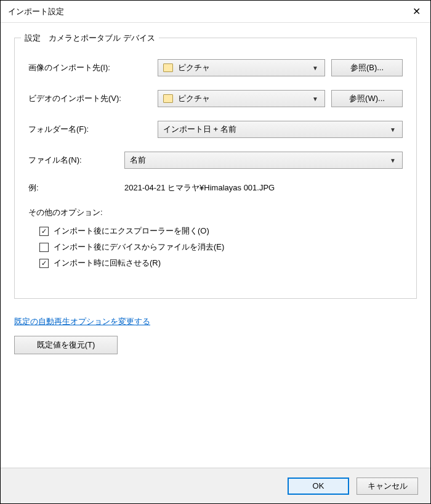 The width and height of the screenshot is (431, 504). What do you see at coordinates (216, 68) in the screenshot?
I see `image-dest-row: 画像のインポート先(I): ピクチャ ▼ 参照(B)...` at bounding box center [216, 68].